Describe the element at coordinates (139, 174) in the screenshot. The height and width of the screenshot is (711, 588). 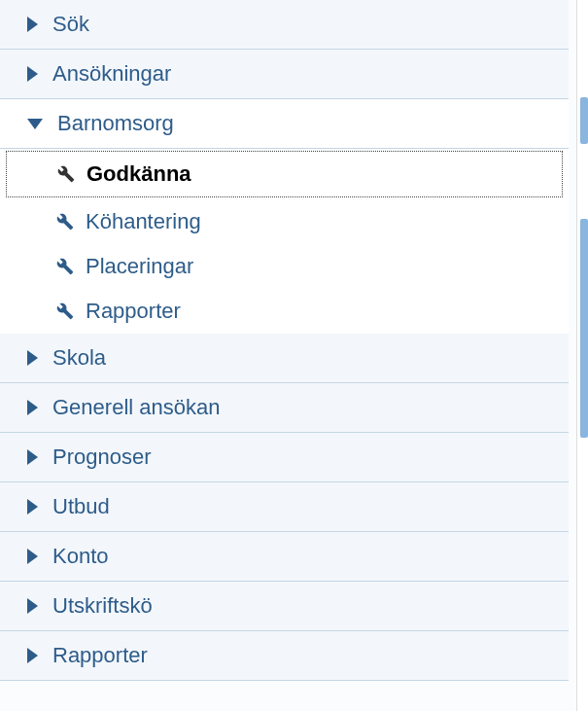
I see `sub-label: Godkänna` at that location.